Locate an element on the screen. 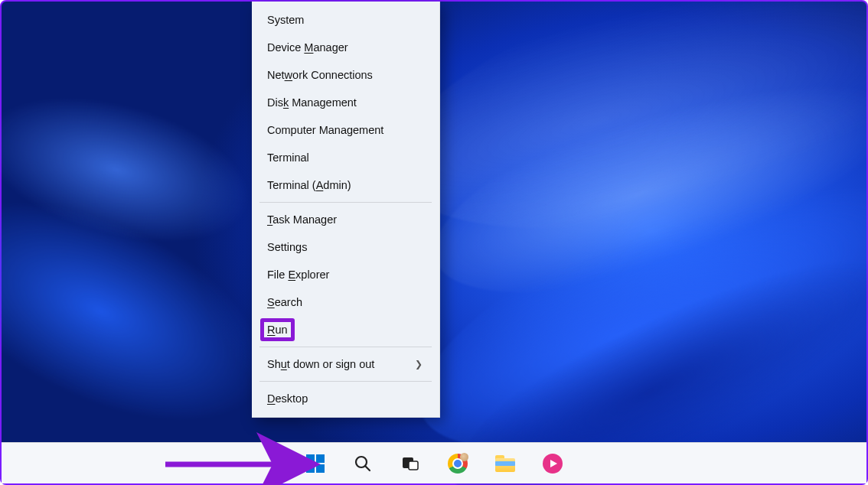  menu-item-label: Disk Management is located at coordinates (312, 103).